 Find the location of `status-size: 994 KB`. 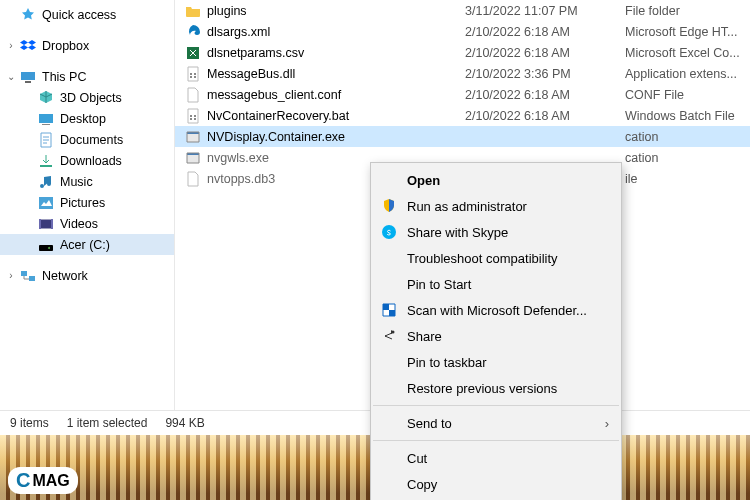

status-size: 994 KB is located at coordinates (184, 423).